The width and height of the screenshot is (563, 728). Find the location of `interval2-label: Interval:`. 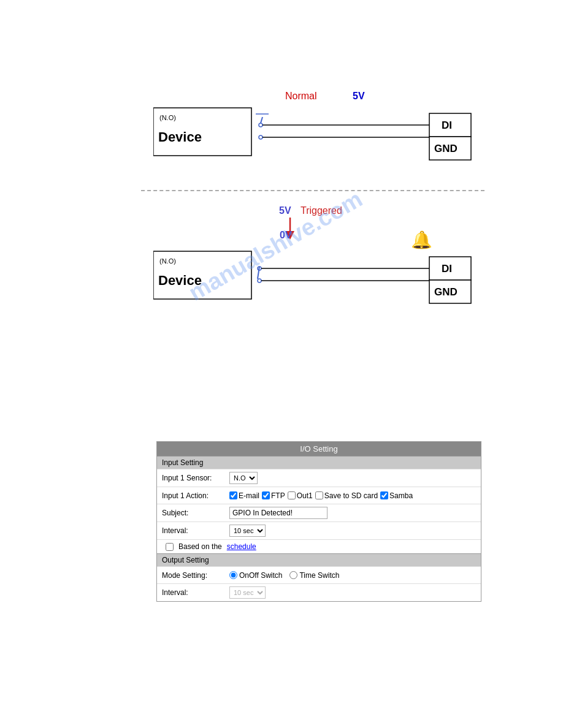

interval2-label: Interval: is located at coordinates (196, 593).